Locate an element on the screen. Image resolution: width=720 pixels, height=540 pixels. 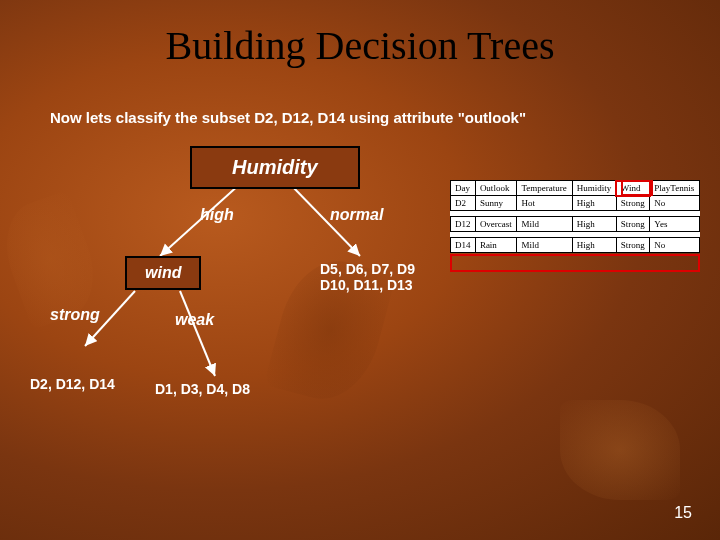
node-wind: wind is located at coordinates (163, 273).